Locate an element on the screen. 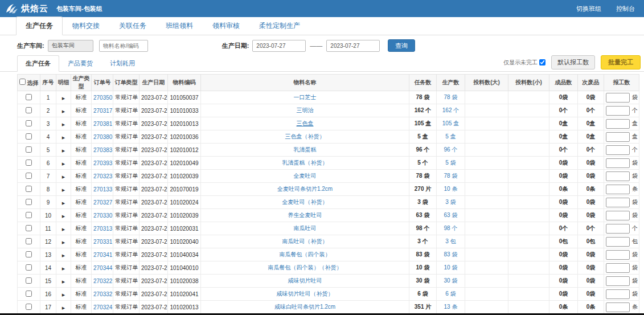  only-unfinished-toggle: 仅显示未完工 is located at coordinates (524, 63).